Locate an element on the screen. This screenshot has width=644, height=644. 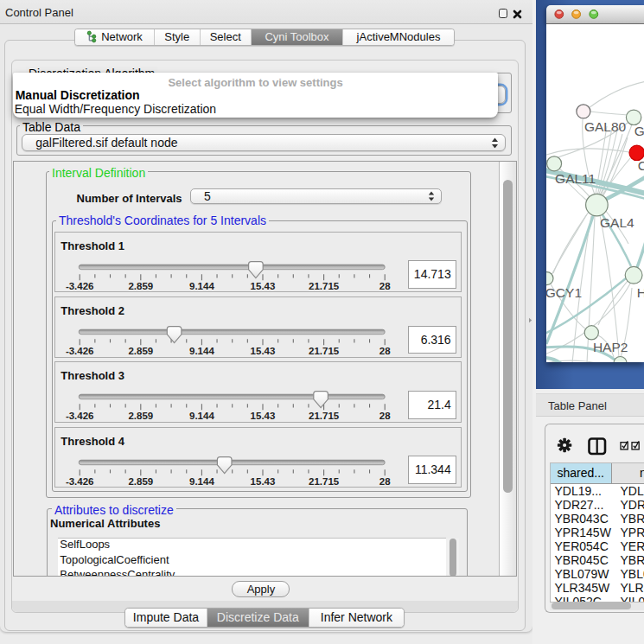
svg-text: GAL4 is located at coordinates (617, 221).